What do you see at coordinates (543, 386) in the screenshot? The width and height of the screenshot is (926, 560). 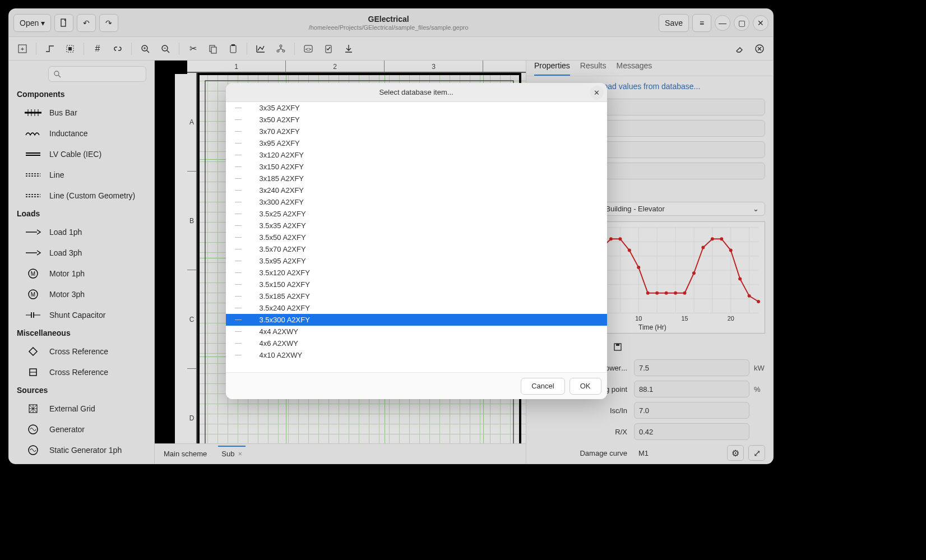 I see `cancel-button: Cancel` at bounding box center [543, 386].